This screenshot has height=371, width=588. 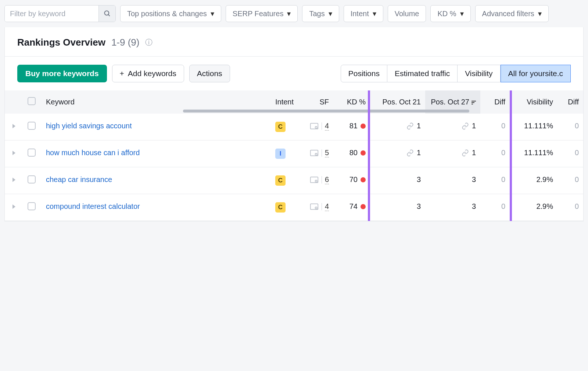 What do you see at coordinates (536, 74) in the screenshot?
I see `tab-all: All for yoursite.c` at bounding box center [536, 74].